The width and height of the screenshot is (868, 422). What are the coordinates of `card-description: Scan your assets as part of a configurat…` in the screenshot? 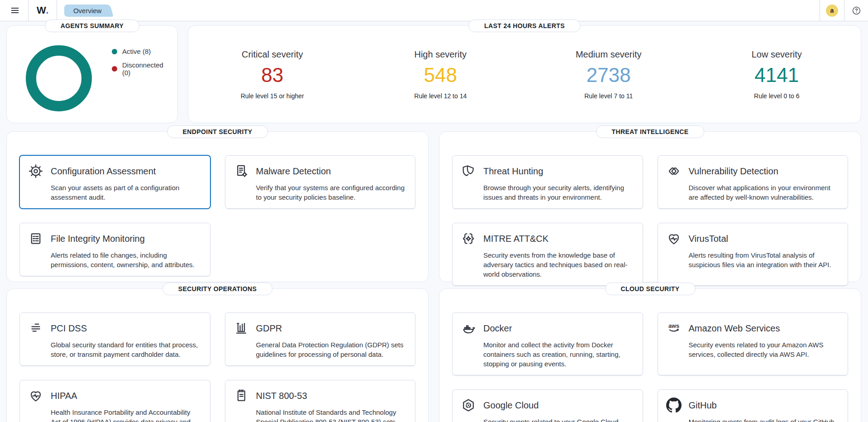 It's located at (126, 192).